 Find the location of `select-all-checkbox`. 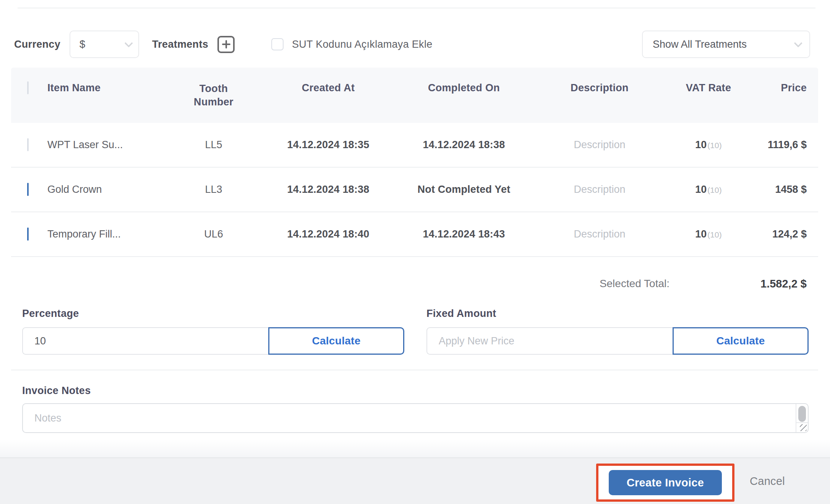

select-all-checkbox is located at coordinates (28, 88).